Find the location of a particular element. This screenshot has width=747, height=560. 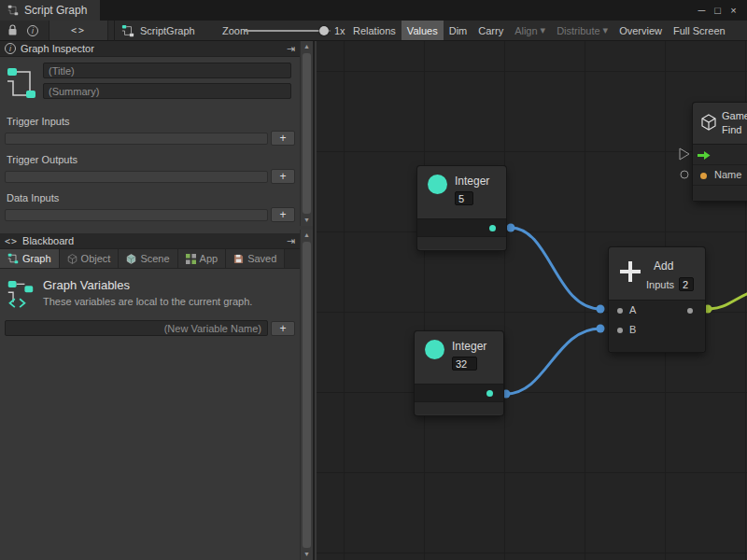

cube-icon is located at coordinates (73, 259).